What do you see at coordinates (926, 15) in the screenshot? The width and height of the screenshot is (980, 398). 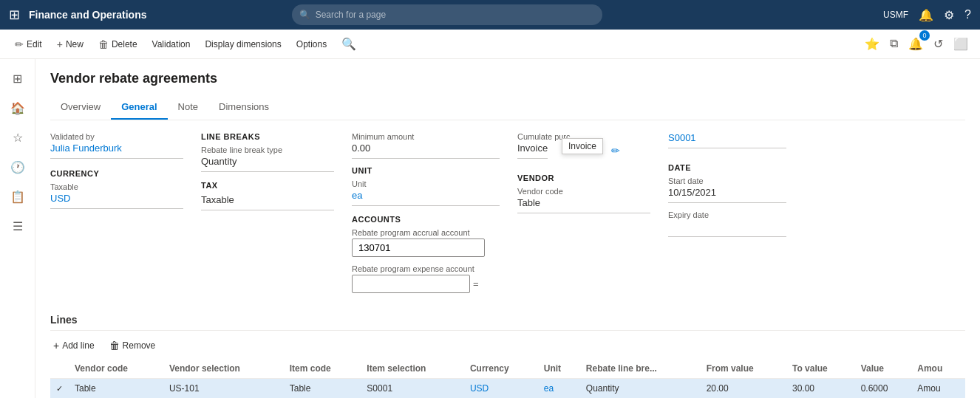 I see `notification-icon: 🔔` at bounding box center [926, 15].